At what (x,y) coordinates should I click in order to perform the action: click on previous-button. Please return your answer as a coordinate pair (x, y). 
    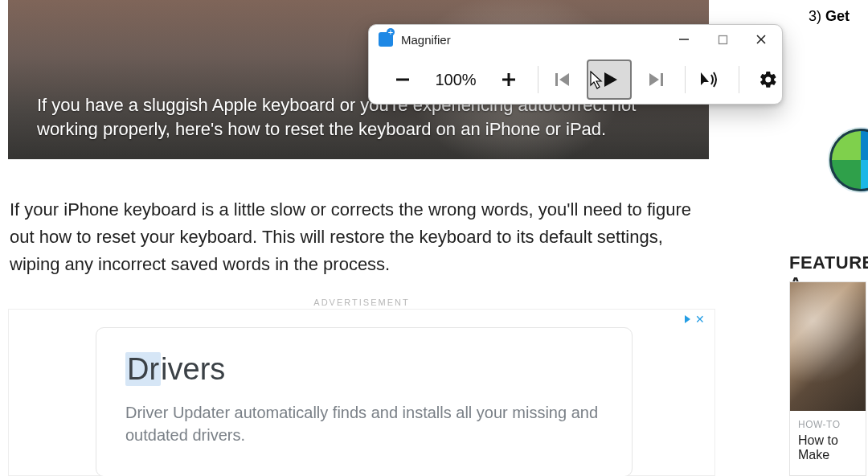
    Looking at the image, I should click on (563, 80).